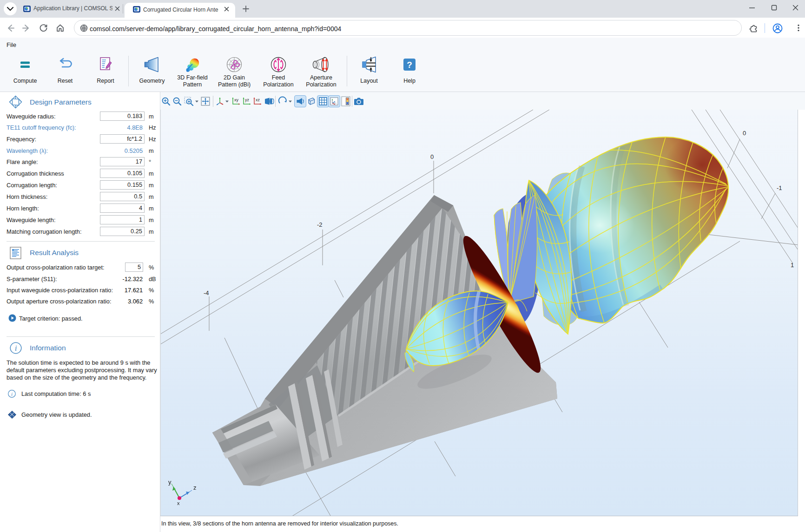 The height and width of the screenshot is (532, 805). I want to click on svg-text: z, so click(195, 488).